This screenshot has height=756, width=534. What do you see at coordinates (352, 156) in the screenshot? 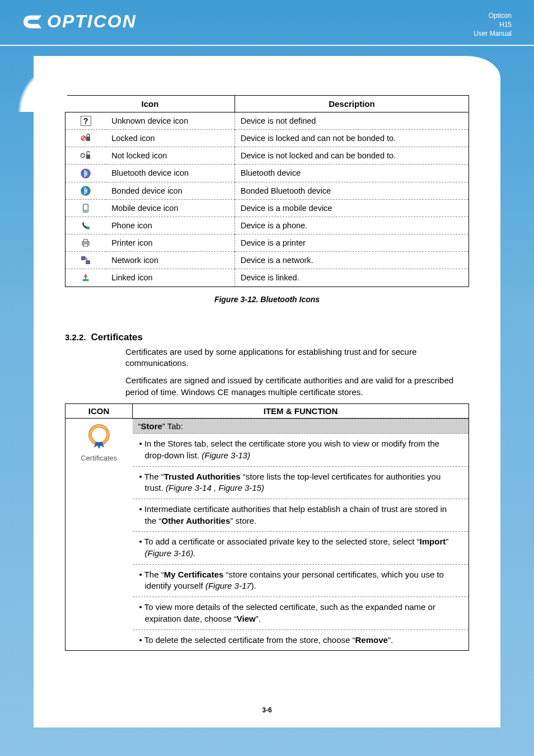
I see `row-desc: Device is not locked and can be bonded t…` at bounding box center [352, 156].